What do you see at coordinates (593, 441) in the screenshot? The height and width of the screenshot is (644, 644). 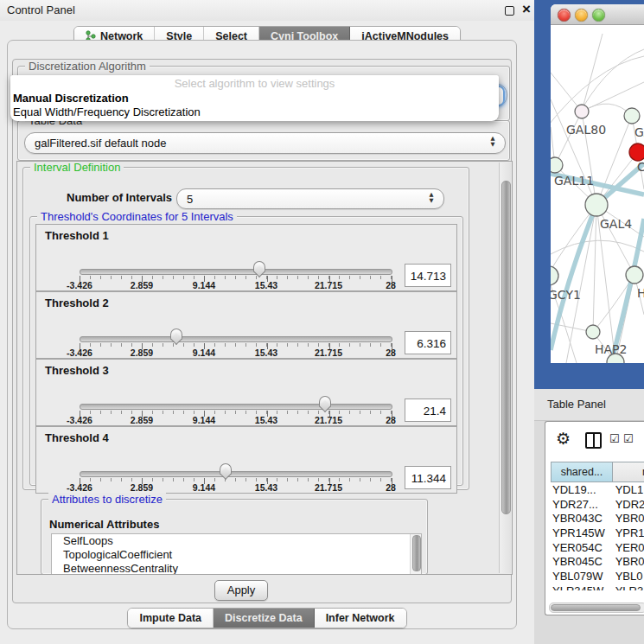 I see `split-columns-icon` at bounding box center [593, 441].